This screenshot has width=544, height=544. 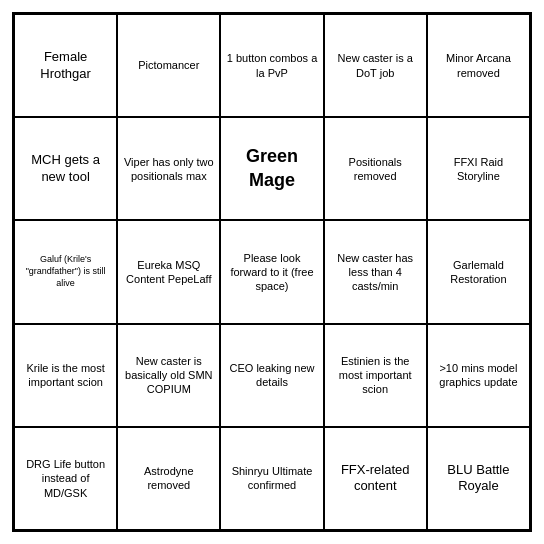 What do you see at coordinates (168, 170) in the screenshot?
I see `cell-text-1-1: Viper has only two positionals max` at bounding box center [168, 170].